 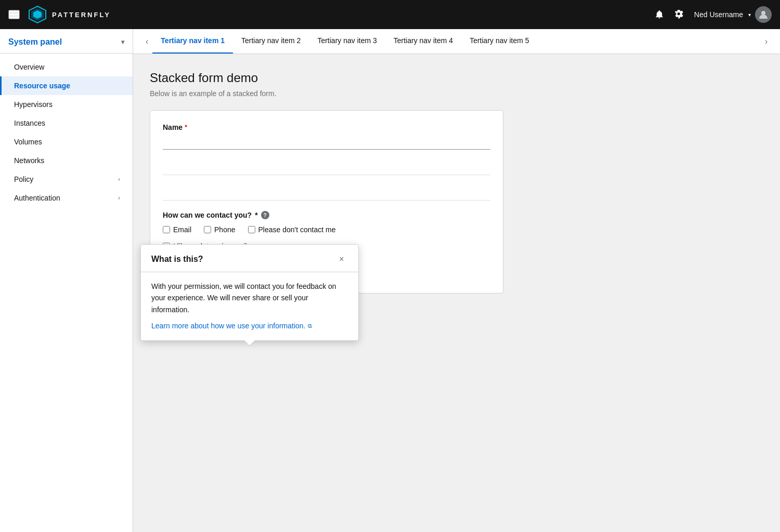 What do you see at coordinates (271, 42) in the screenshot?
I see `tertiary-nav-item-2: Tertiary nav item 2` at bounding box center [271, 42].